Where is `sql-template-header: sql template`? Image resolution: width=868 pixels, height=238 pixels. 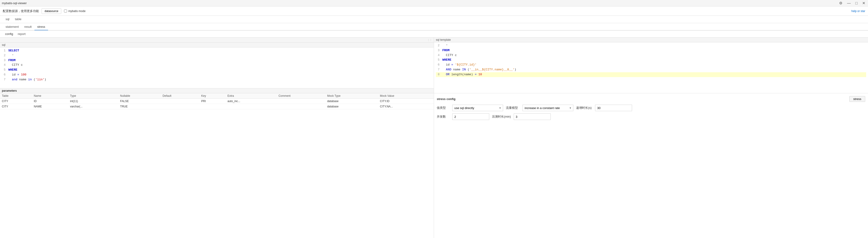 sql-template-header: sql template is located at coordinates (651, 40).